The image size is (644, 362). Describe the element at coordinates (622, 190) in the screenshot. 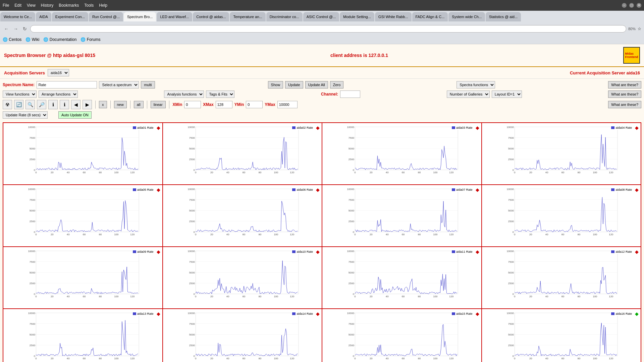

I see `chart-legend-aida08: aida08 Rate` at that location.